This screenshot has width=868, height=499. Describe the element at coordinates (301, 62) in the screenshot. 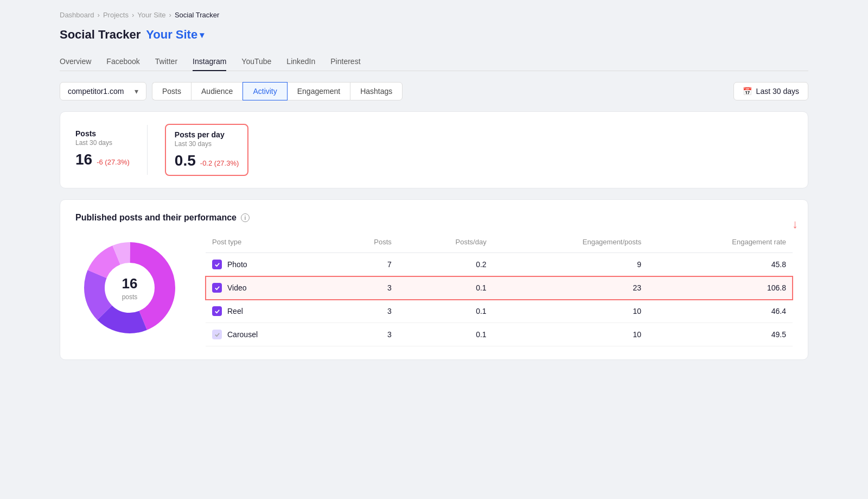

I see `tab-linkedin: LinkedIn` at that location.